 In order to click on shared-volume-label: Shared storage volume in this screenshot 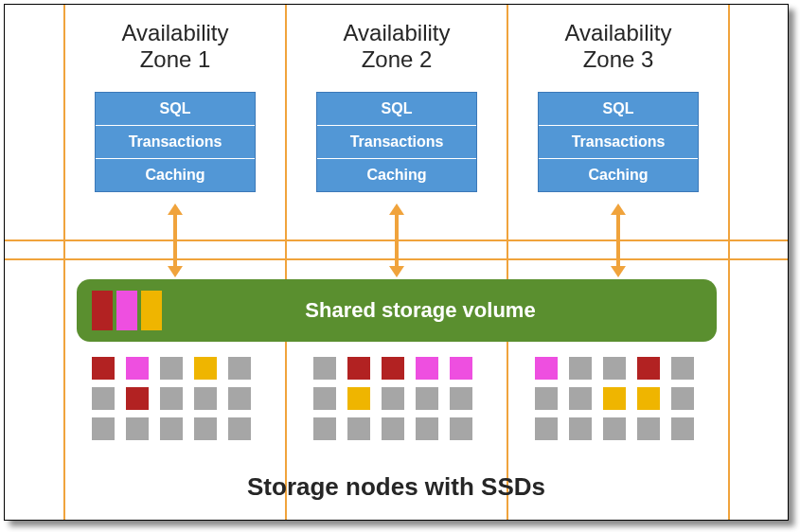, I will do `click(439, 310)`.